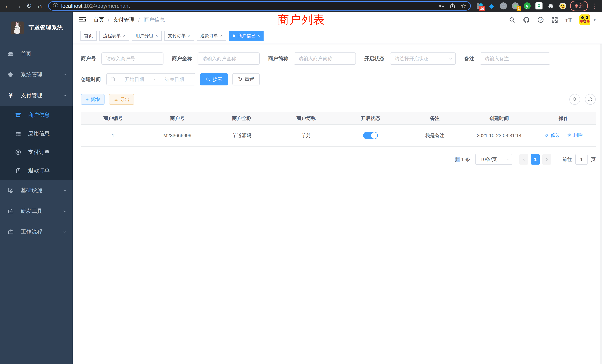  I want to click on add-button: + 新增, so click(93, 99).